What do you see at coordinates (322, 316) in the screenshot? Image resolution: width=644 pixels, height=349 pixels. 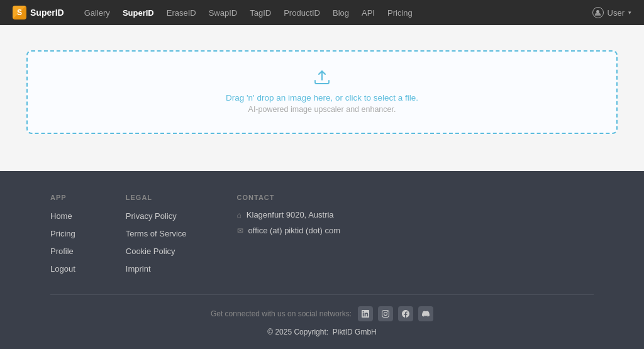 I see `footer-bottom: Get connected with us on social networks…` at bounding box center [322, 316].